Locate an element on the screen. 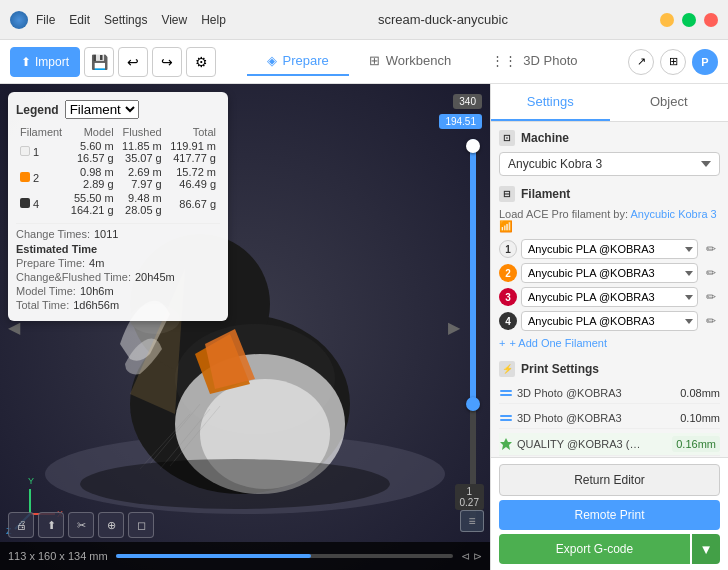 The width and height of the screenshot is (728, 570). export-gcode-button: Export G-code is located at coordinates (594, 549).